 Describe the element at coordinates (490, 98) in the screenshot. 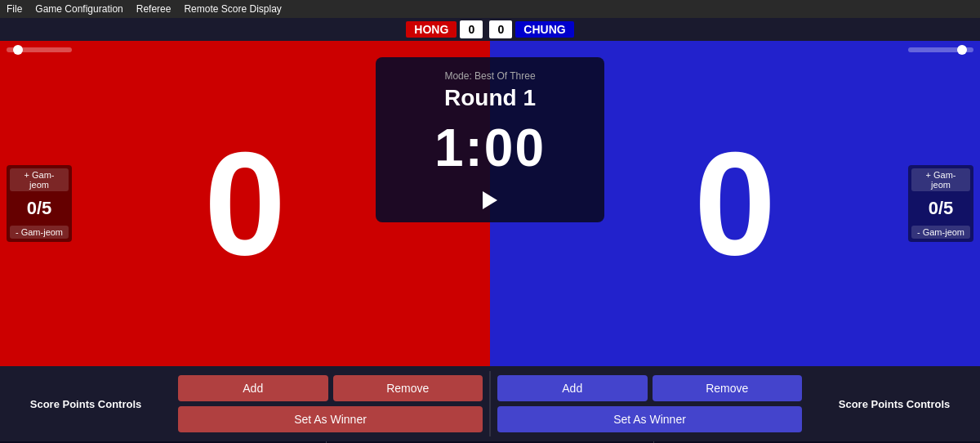

I see `round-label: Round 1` at that location.